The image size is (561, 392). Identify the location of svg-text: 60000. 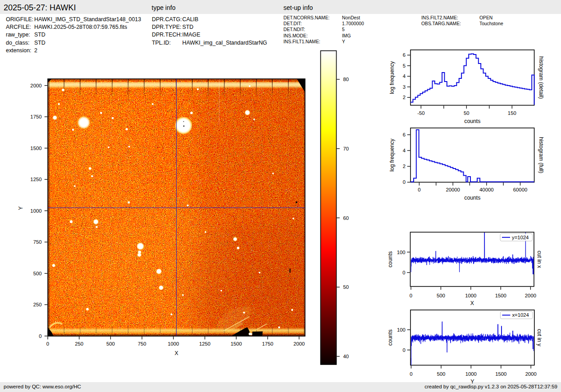
(520, 190).